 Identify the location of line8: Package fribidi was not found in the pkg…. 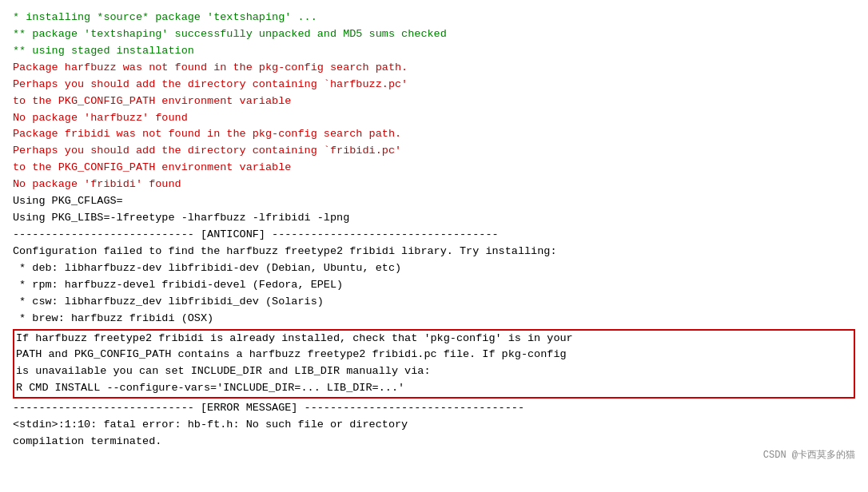
(434, 134).